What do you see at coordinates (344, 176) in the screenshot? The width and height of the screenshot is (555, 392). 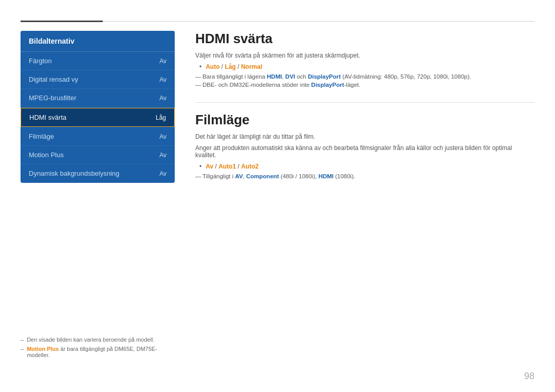 I see `film-note-end: (1080i).` at bounding box center [344, 176].